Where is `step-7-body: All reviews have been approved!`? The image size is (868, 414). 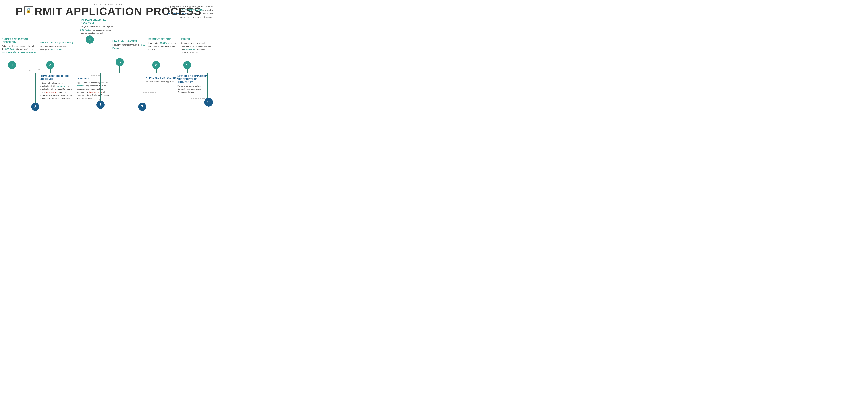 step-7-body: All reviews have been approved! is located at coordinates (162, 82).